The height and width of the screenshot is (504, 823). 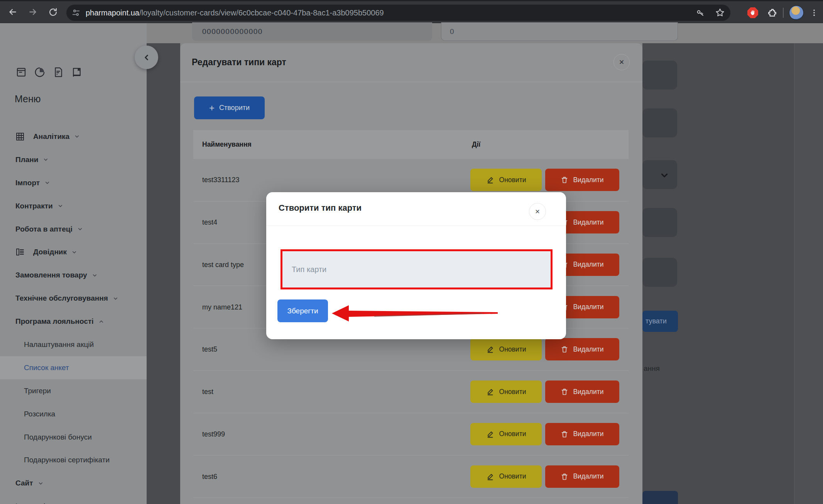 I want to click on sidebar-item-label: Програма лояльності, so click(x=55, y=321).